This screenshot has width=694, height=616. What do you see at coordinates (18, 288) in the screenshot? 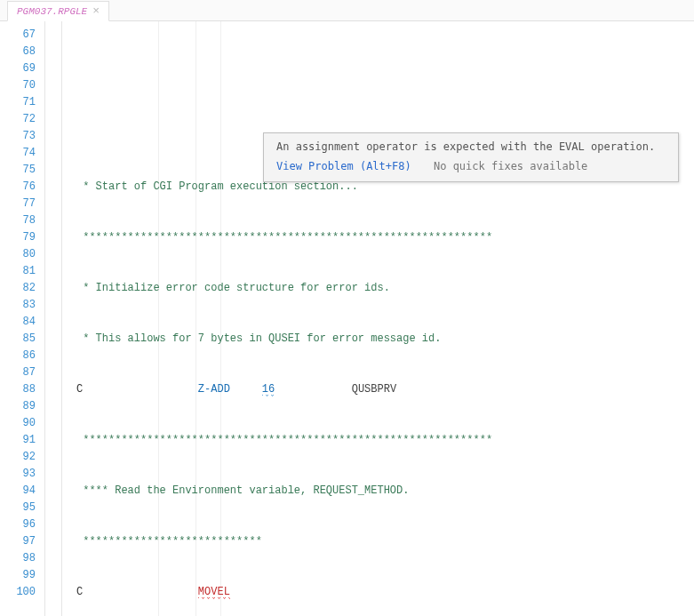
I see `line-number: 82` at bounding box center [18, 288].